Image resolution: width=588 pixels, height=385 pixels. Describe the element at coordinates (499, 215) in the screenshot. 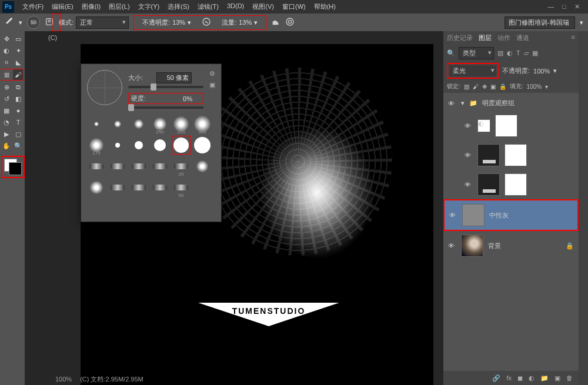

I see `layer-name: 中性灰` at that location.